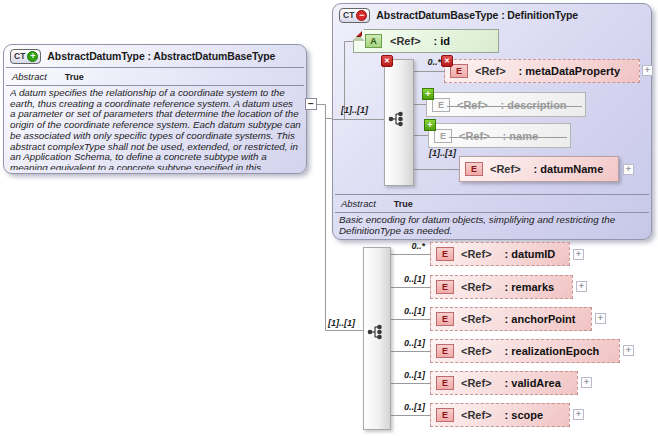 The image size is (658, 436). What do you see at coordinates (492, 226) in the screenshot?
I see `annotation-text: Basic encoding for datum objects, simpli…` at bounding box center [492, 226].